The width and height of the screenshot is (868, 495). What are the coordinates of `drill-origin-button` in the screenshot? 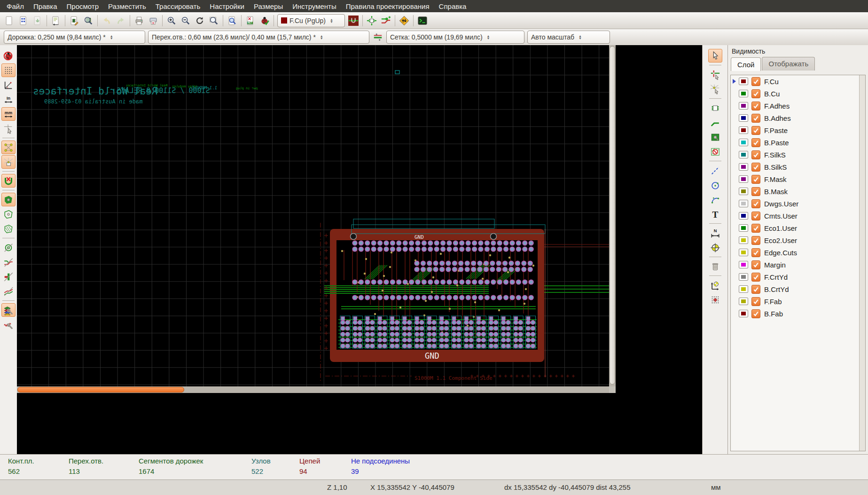 It's located at (715, 285).